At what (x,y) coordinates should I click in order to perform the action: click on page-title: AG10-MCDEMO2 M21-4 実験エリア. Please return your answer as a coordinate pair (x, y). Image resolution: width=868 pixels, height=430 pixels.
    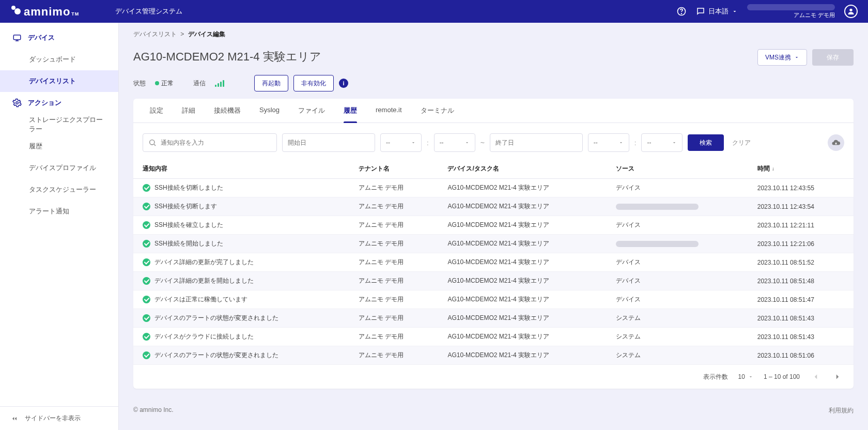
    Looking at the image, I should click on (227, 57).